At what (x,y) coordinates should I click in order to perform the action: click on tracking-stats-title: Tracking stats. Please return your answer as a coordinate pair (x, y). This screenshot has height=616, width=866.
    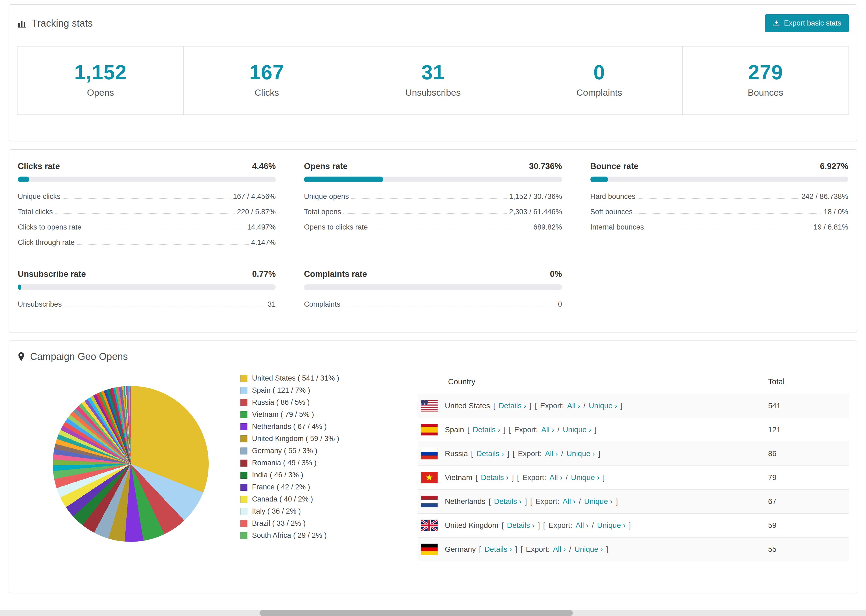
    Looking at the image, I should click on (62, 24).